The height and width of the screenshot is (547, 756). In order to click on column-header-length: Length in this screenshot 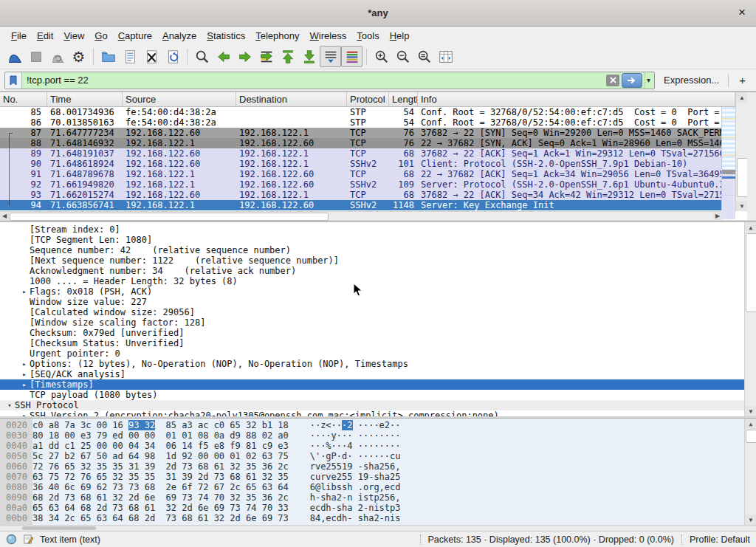, I will do `click(403, 99)`.